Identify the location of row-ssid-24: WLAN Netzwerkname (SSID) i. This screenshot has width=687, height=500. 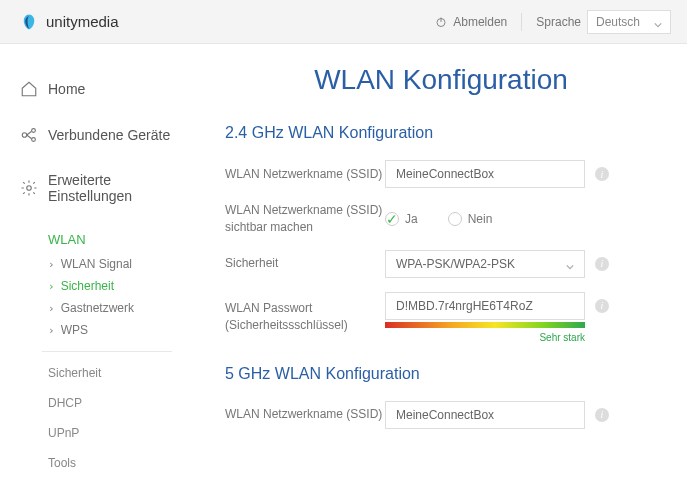
(441, 174).